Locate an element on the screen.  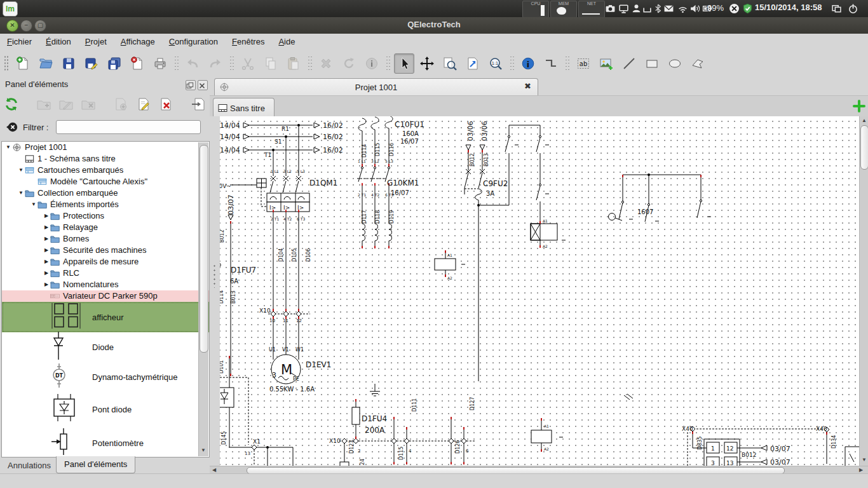
tree-item-protections: ▶Protections is located at coordinates (105, 216).